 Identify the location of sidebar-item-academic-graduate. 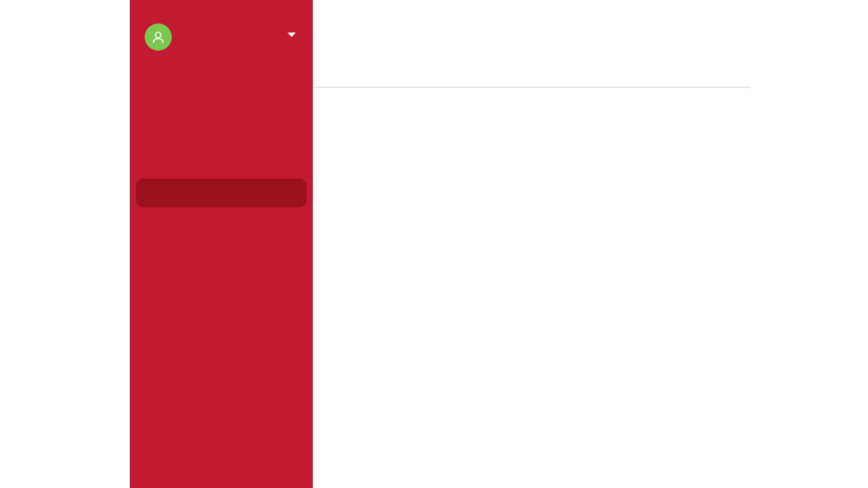
(222, 160).